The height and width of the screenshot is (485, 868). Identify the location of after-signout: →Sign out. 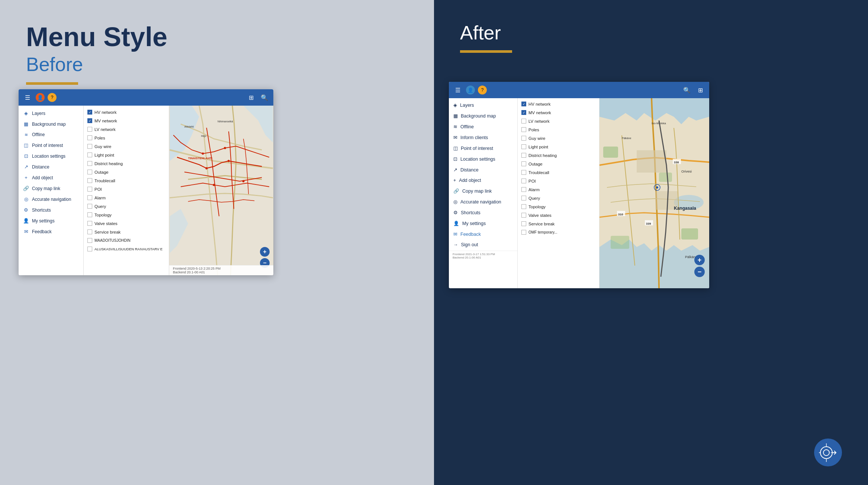
(483, 245).